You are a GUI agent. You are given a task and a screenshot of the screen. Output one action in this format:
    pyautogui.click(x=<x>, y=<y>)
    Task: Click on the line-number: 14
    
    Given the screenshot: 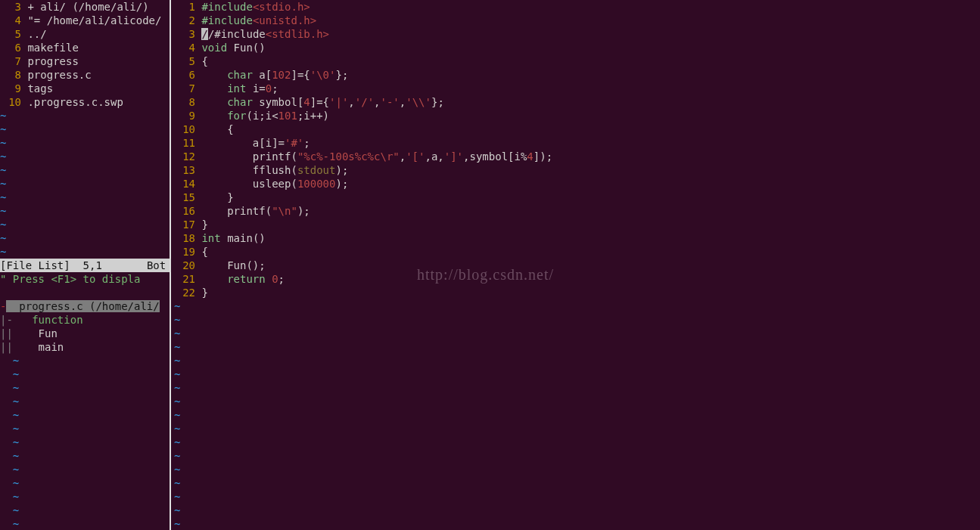 What is the action you would take?
    pyautogui.click(x=185, y=184)
    